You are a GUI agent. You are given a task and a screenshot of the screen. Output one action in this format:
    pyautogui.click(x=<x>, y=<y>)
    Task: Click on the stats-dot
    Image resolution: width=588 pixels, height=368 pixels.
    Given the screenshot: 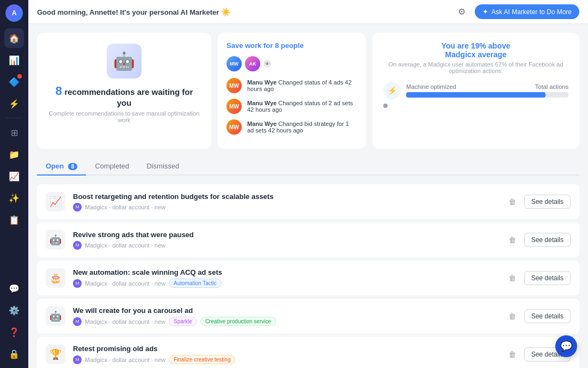 What is the action you would take?
    pyautogui.click(x=385, y=106)
    